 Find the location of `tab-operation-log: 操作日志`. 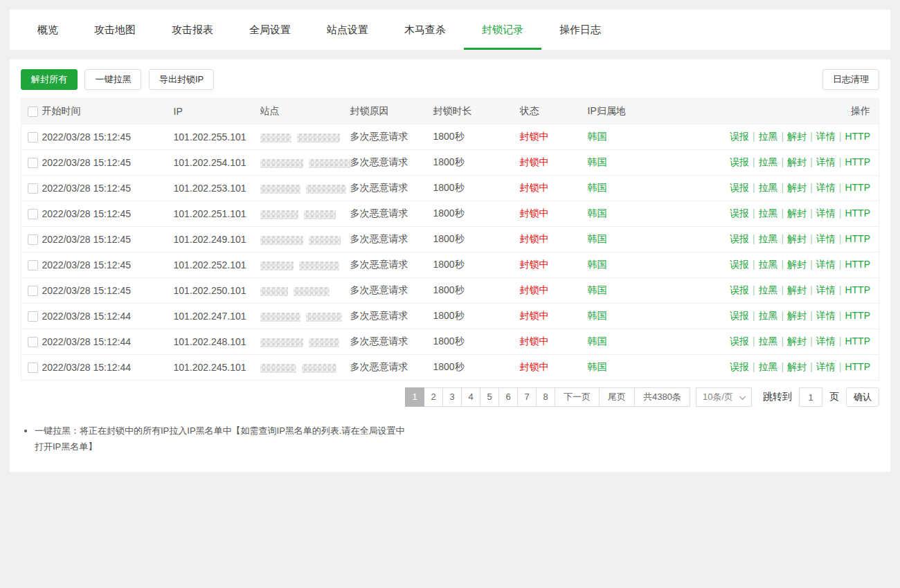

tab-operation-log: 操作日志 is located at coordinates (580, 30).